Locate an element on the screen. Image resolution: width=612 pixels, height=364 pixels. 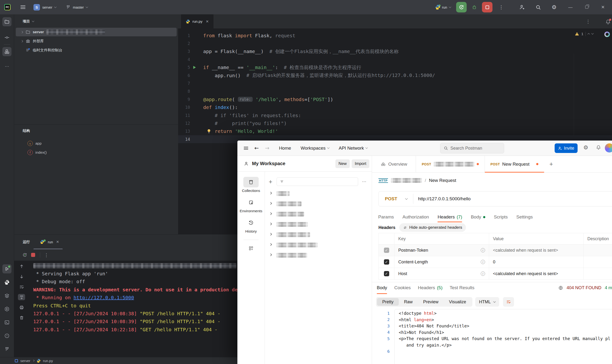
run-tab: run ✕ is located at coordinates (50, 242).